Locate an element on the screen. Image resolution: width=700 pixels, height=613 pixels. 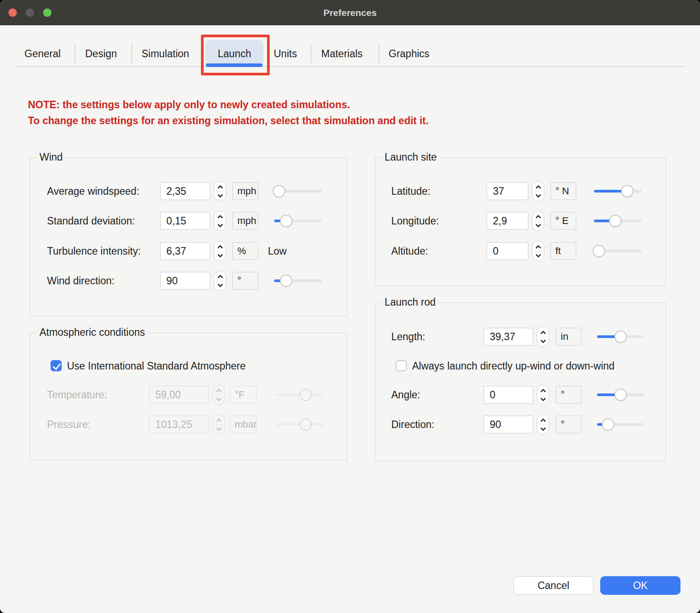
standard-deviation-label: Standard deviation: is located at coordinates (91, 221).